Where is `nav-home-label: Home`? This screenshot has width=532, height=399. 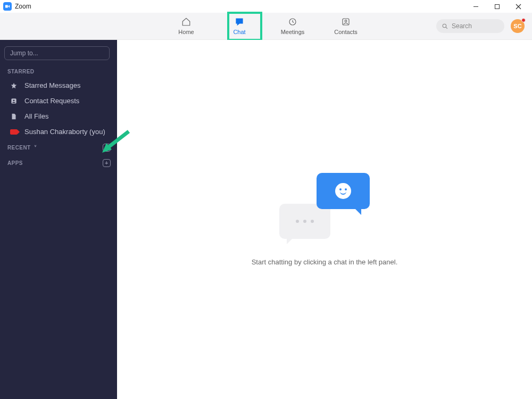
nav-home-label: Home is located at coordinates (186, 32).